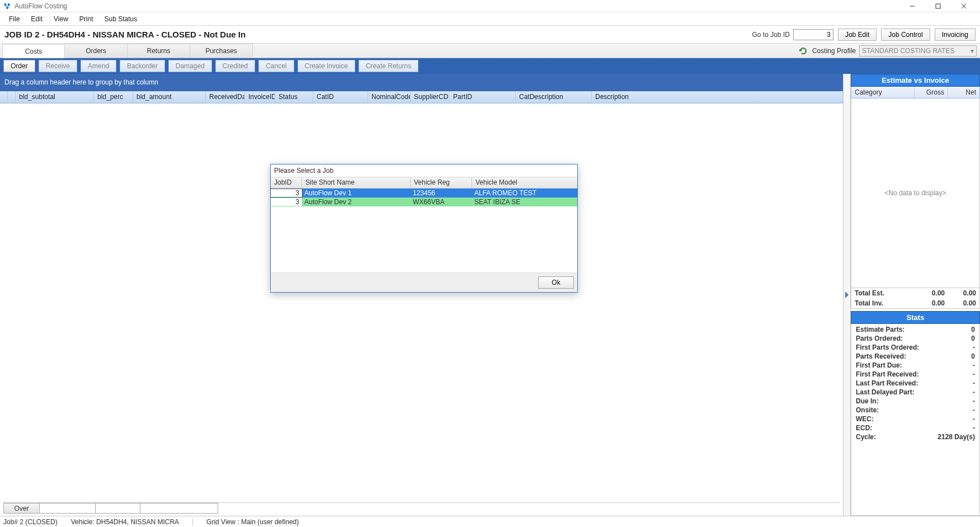 The height and width of the screenshot is (527, 980). I want to click on group-by-band: Drag a column header here to group by th…, so click(422, 83).